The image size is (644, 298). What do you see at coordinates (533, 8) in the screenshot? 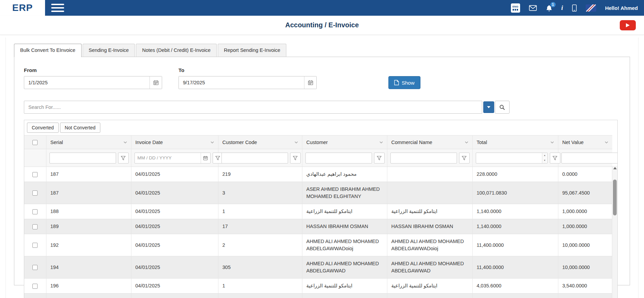
I see `mail-button` at bounding box center [533, 8].